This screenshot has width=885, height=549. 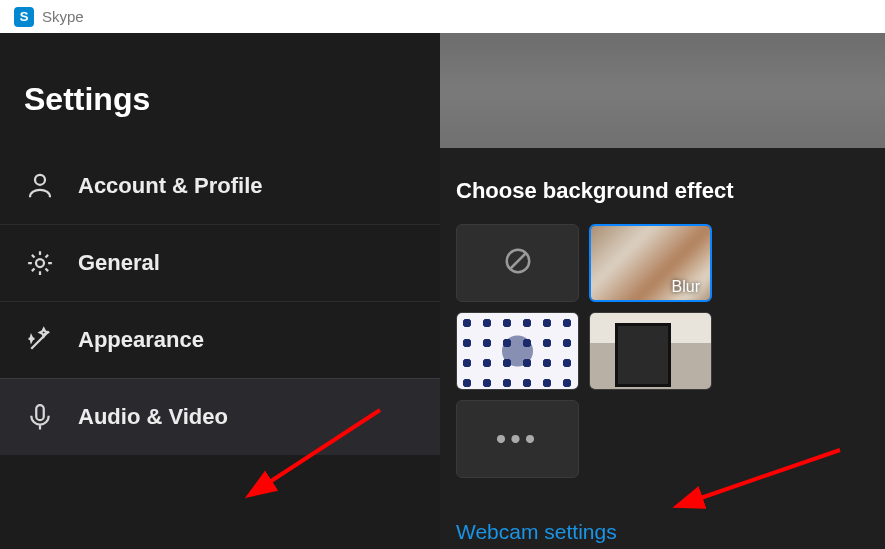 What do you see at coordinates (442, 16) in the screenshot?
I see `window-titlebar: S Skype` at bounding box center [442, 16].